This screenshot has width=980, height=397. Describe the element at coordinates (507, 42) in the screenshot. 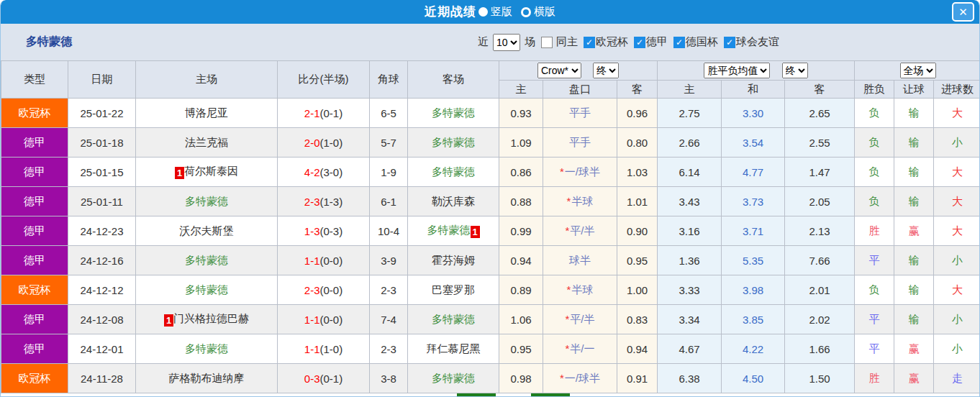

I see `recent-count-select: 10` at that location.